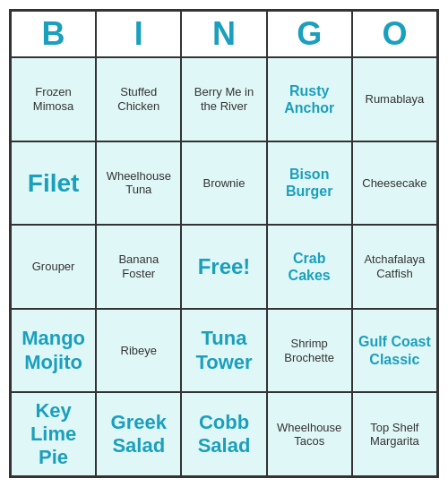  I want to click on bingo-cell: Key Lime Pie, so click(54, 434).